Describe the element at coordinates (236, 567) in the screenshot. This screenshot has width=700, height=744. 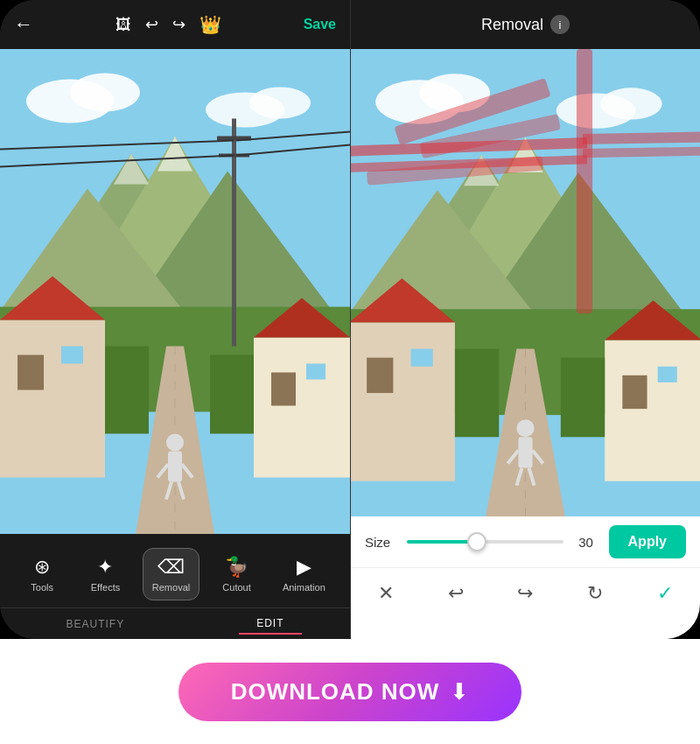
I see `cutout-icon: 🦆` at that location.